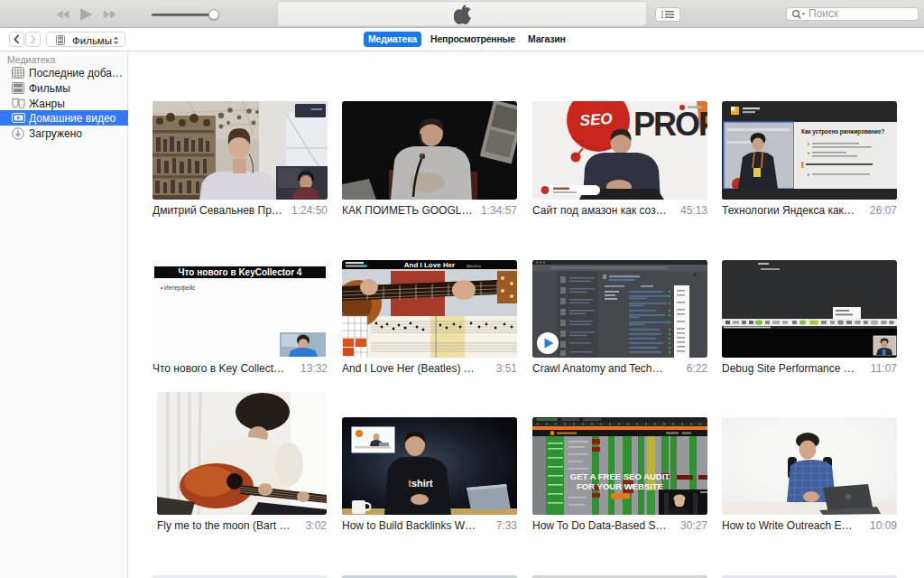 This screenshot has height=578, width=924. I want to click on svg-text: SEO, so click(596, 119).